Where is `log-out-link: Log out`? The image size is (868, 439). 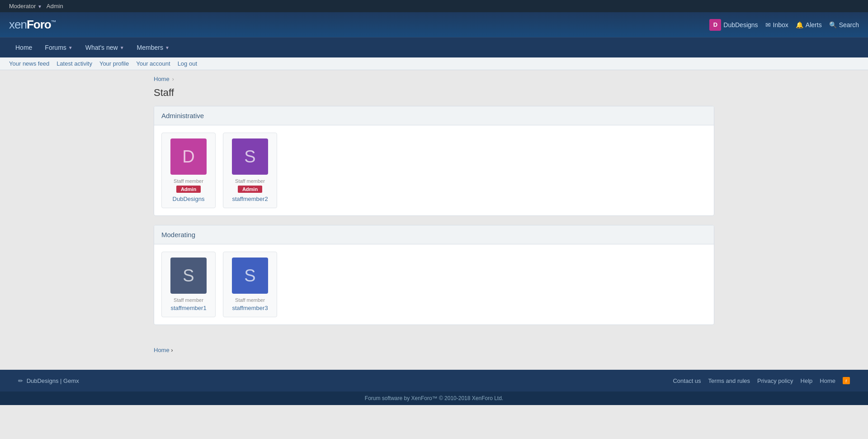
log-out-link: Log out is located at coordinates (187, 63).